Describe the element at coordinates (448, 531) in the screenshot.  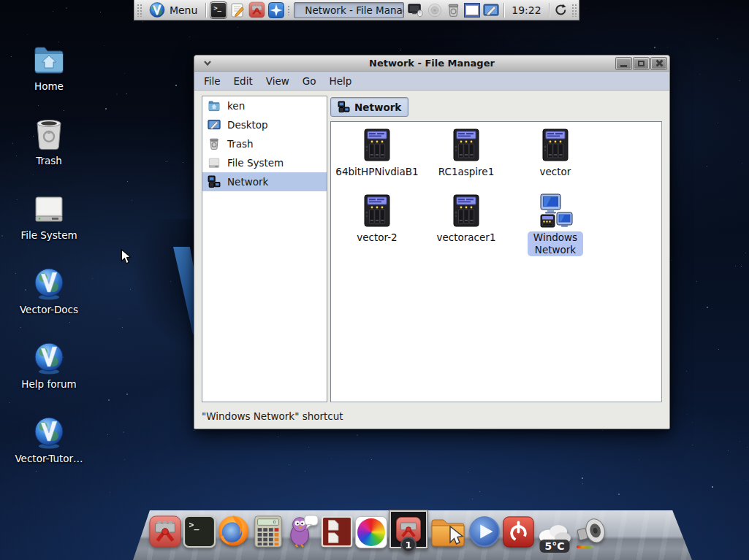
I see `dock-file-manager` at that location.